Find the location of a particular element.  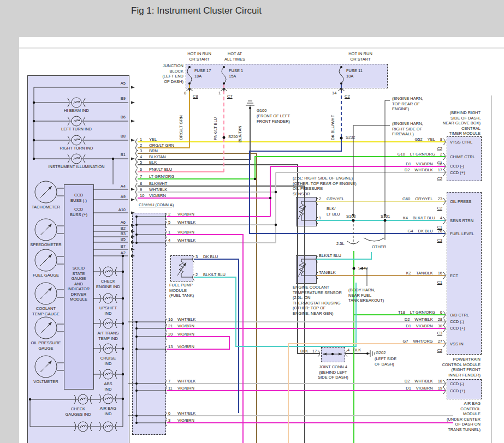

ctm-tag-3: C2 is located at coordinates (436, 179).